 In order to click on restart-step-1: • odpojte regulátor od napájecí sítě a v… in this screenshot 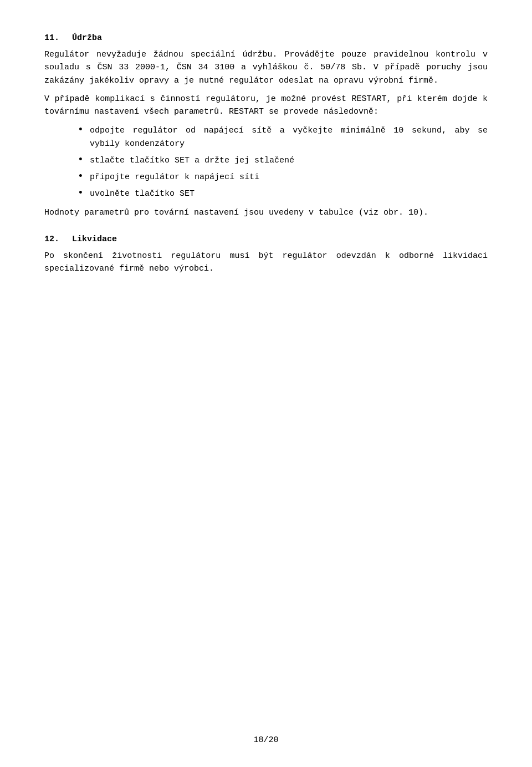, I will do `click(283, 137)`.